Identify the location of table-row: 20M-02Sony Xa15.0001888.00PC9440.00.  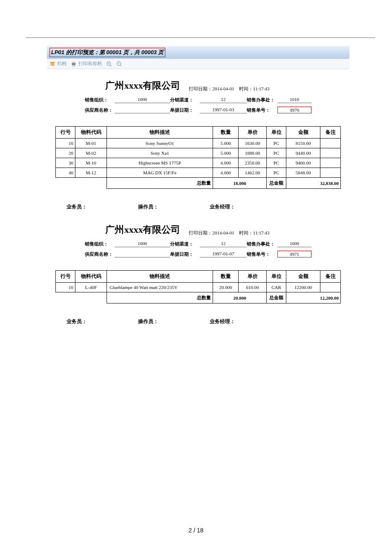
(199, 153).